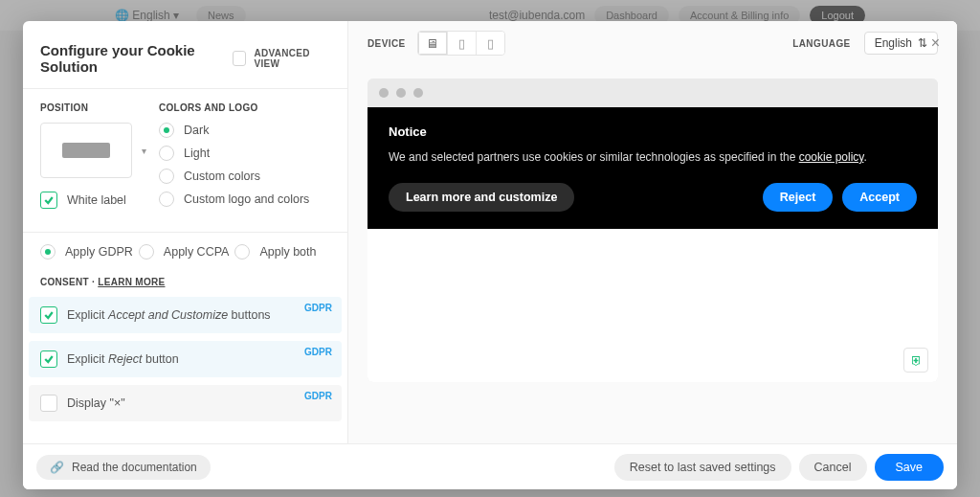 This screenshot has height=497, width=980. Describe the element at coordinates (186, 283) in the screenshot. I see `consent-heading: CONSENT · LEARN MORE` at that location.